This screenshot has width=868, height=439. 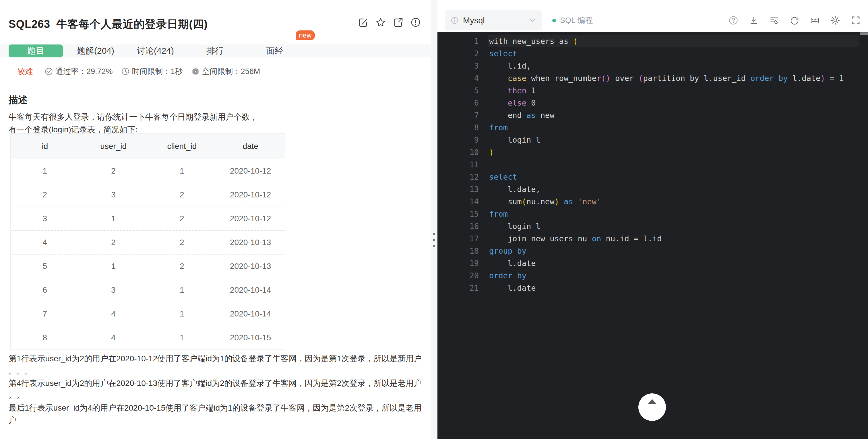 What do you see at coordinates (573, 20) in the screenshot?
I see `mode-indicator: SQL 编程` at bounding box center [573, 20].